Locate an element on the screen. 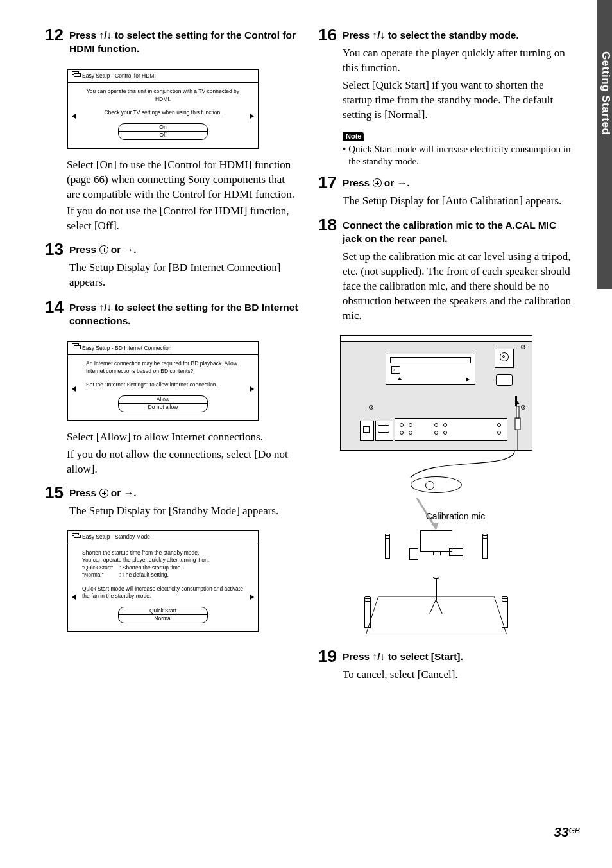 Image resolution: width=612 pixels, height=868 pixels. t: You can operate the player quickly after… is located at coordinates (146, 560).